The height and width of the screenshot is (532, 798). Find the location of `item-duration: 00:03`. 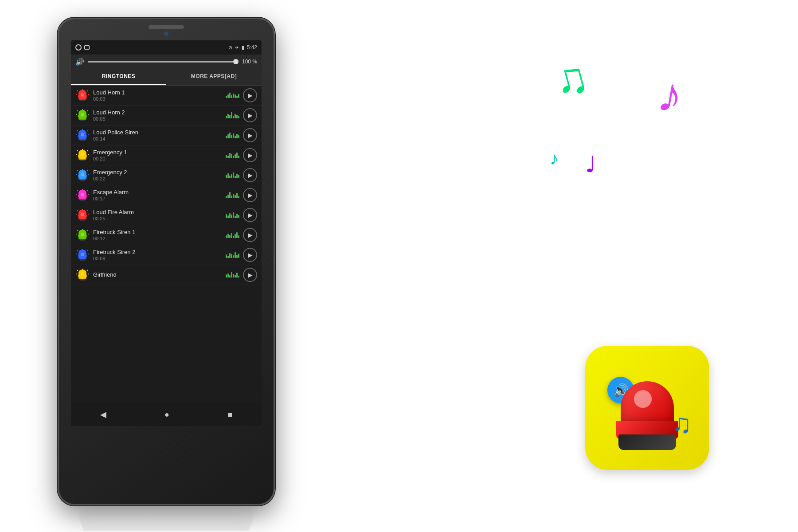

item-duration: 00:03 is located at coordinates (158, 99).